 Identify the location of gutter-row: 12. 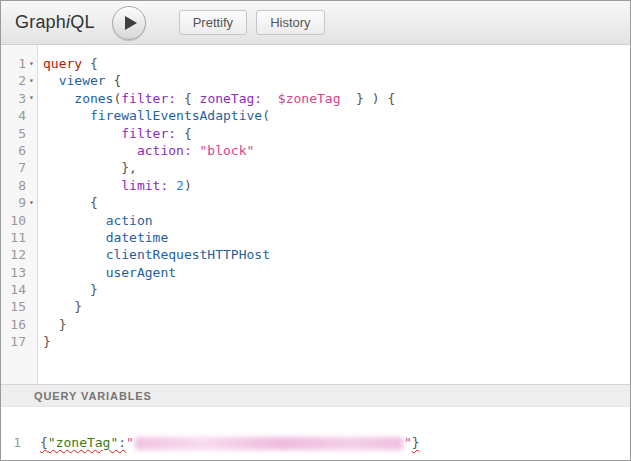
(19, 254).